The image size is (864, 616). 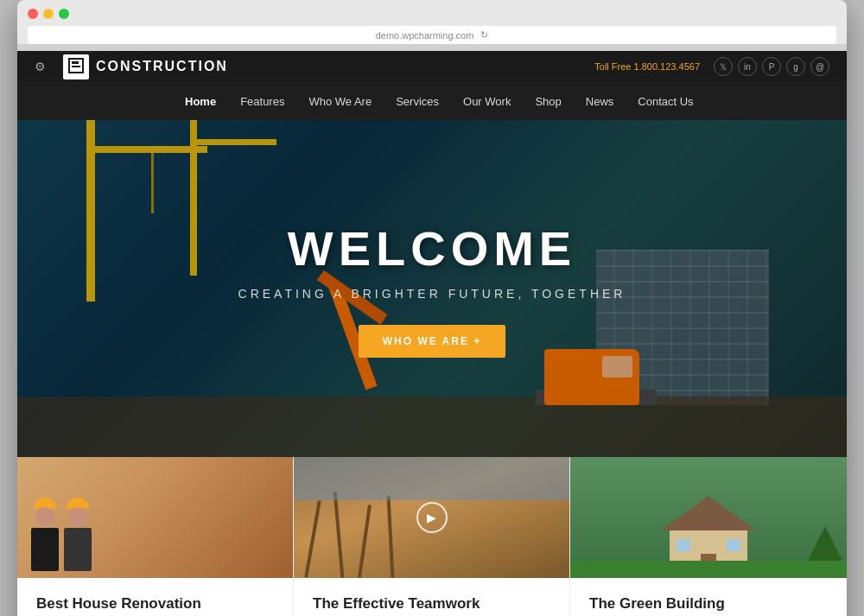 What do you see at coordinates (432, 537) in the screenshot?
I see `card-2: ▶ The Effective Teamwork As the general …` at bounding box center [432, 537].